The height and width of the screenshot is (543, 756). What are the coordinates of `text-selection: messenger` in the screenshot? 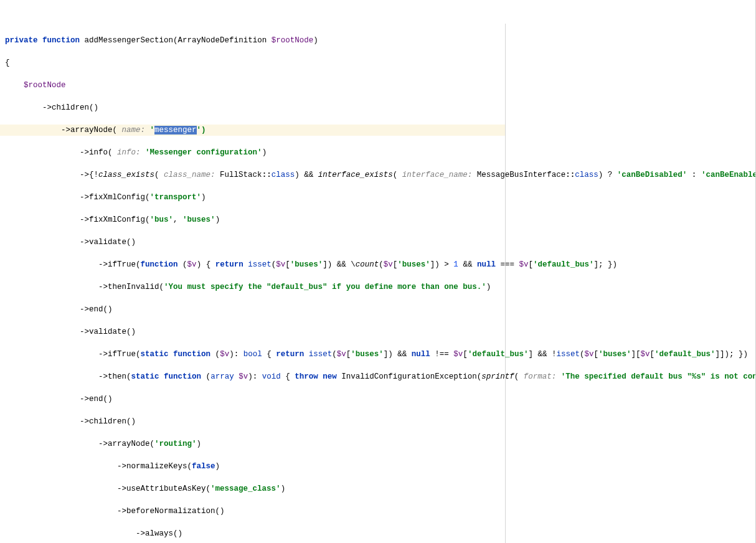 It's located at (176, 130).